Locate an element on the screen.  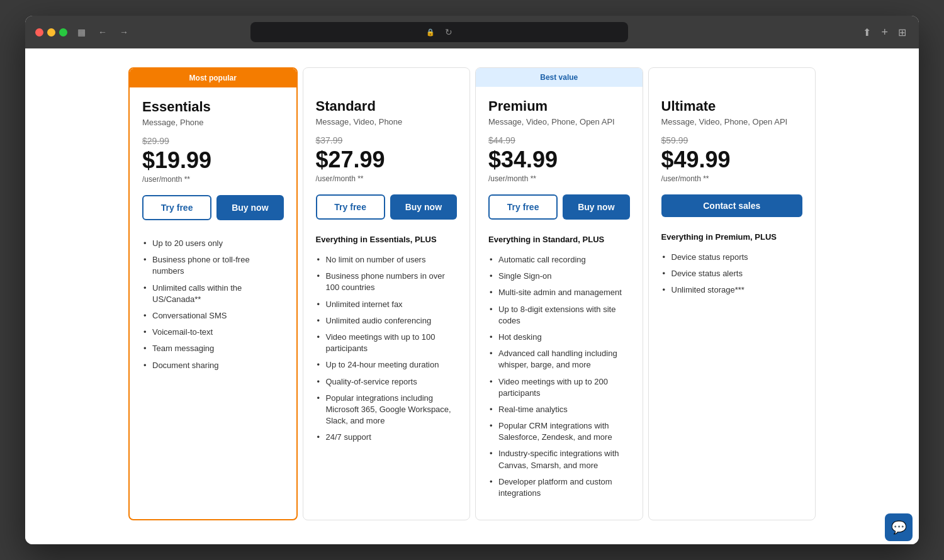
feature-item: No limit on number of users is located at coordinates (386, 260).